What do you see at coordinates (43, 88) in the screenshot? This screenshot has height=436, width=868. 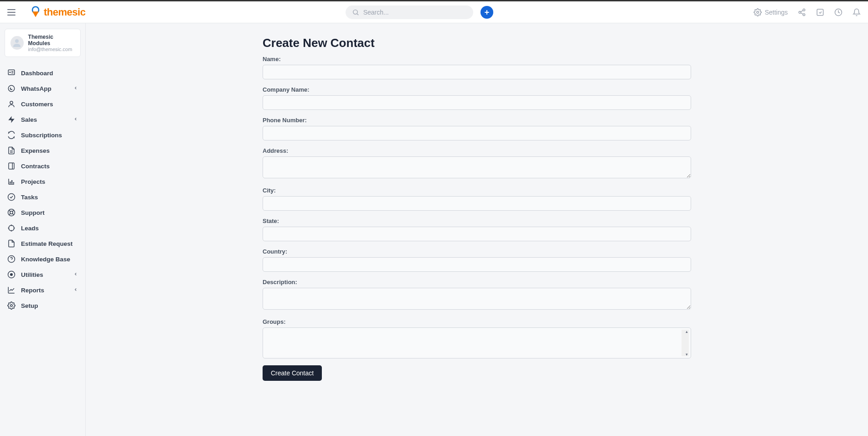 I see `sidebar-item-whatsapp: WhatsApp` at bounding box center [43, 88].